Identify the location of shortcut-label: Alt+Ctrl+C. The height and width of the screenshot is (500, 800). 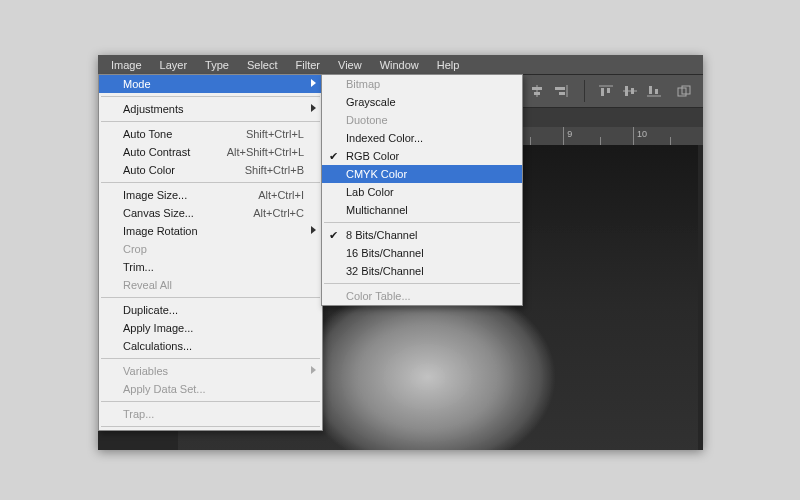
(278, 213).